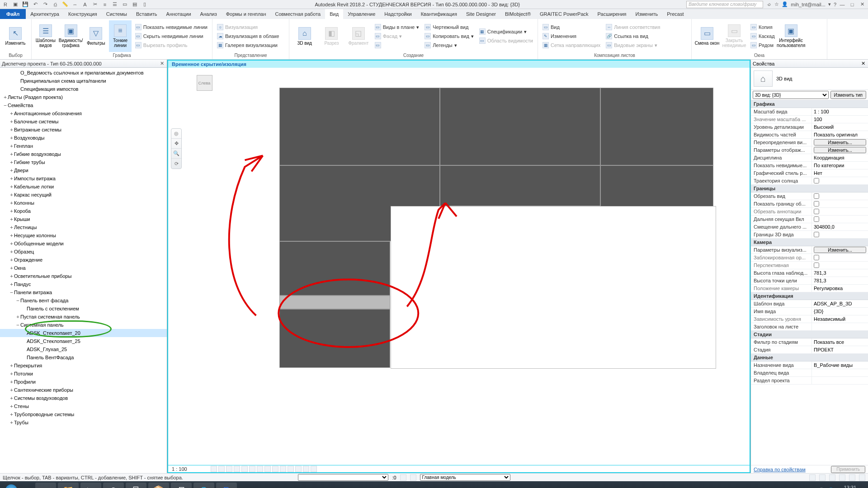 This screenshot has width=868, height=488. Describe the element at coordinates (763, 36) in the screenshot. I see `cascade-button: ▭Каскад` at that location.